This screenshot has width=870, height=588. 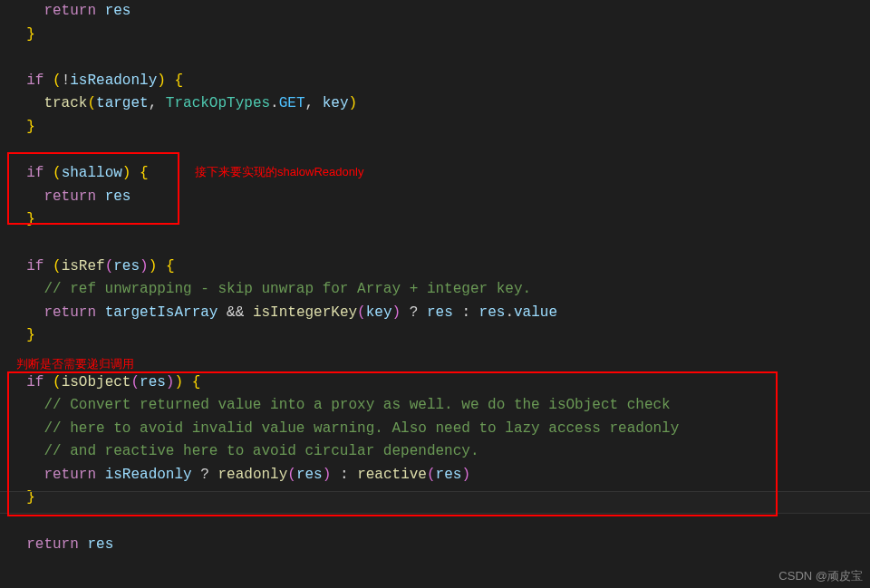 I want to click on function-call: reactive, so click(x=392, y=475).